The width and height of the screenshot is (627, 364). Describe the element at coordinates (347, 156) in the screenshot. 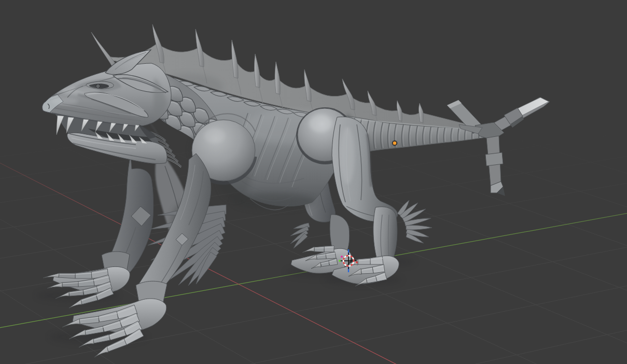

I see `thigh-sheen` at that location.